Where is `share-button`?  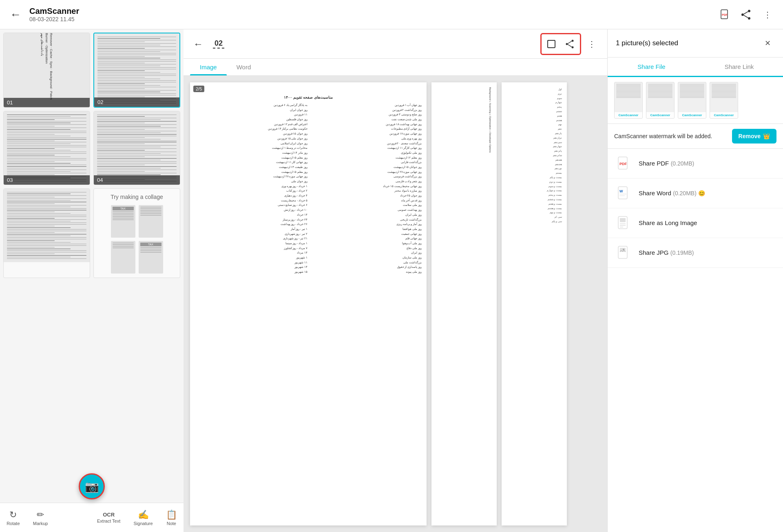
share-button is located at coordinates (746, 15).